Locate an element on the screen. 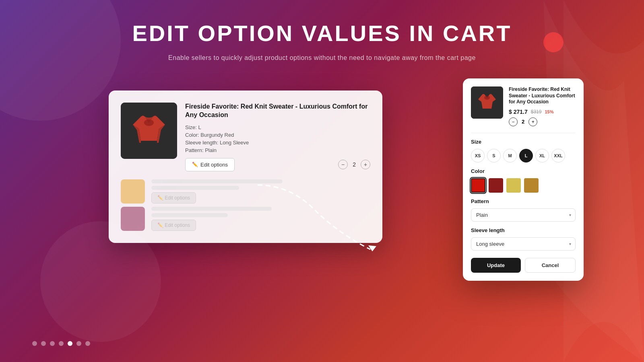 This screenshot has width=644, height=362. color-swatch-burgundy is located at coordinates (496, 185).